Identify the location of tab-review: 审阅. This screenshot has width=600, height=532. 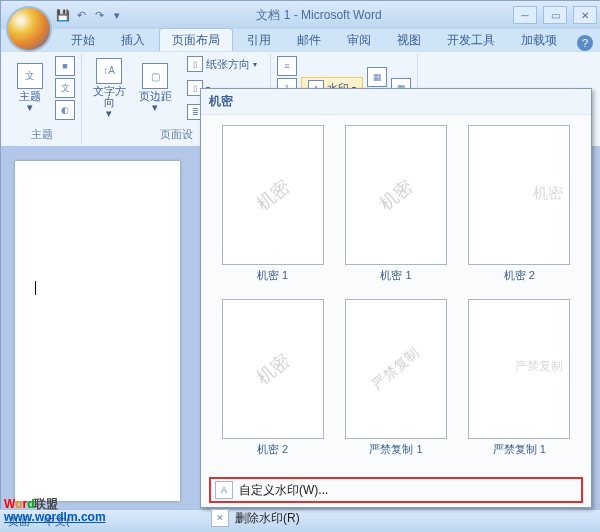
(359, 40).